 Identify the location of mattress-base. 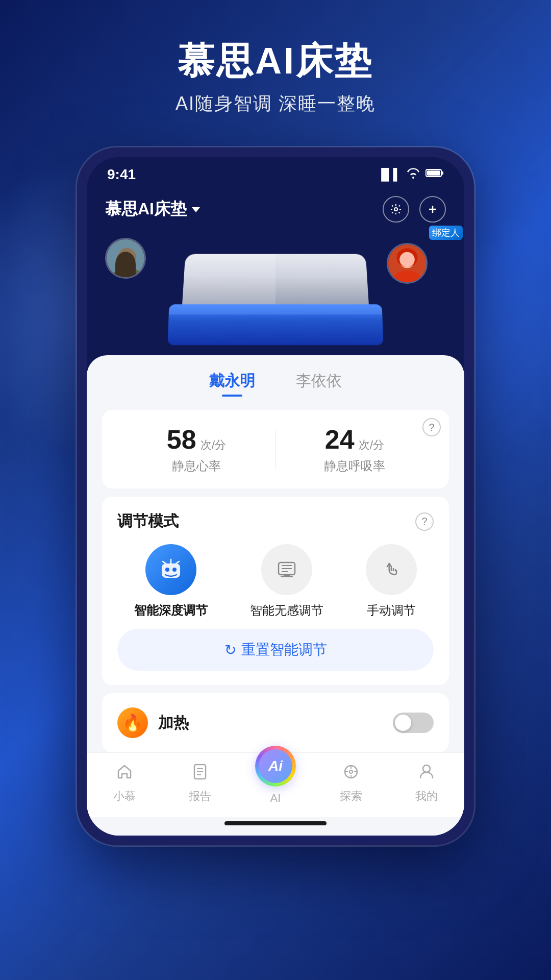
(276, 325).